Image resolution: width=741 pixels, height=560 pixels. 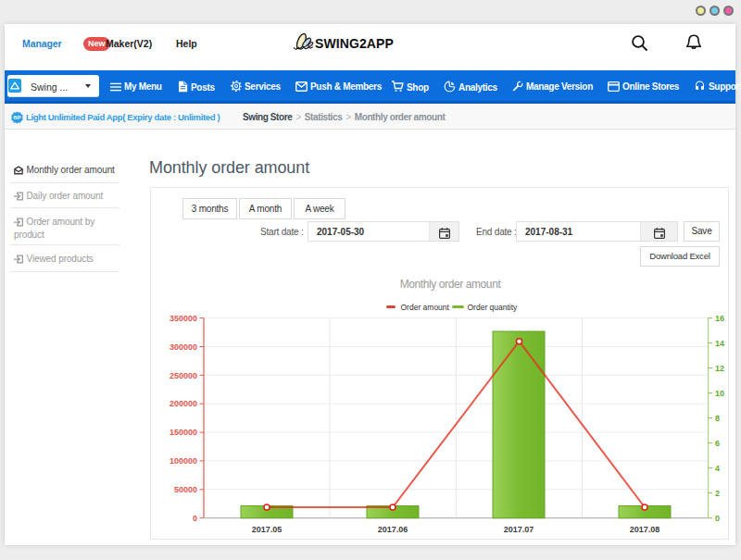 What do you see at coordinates (18, 118) in the screenshot?
I see `svg-text: BP` at bounding box center [18, 118].